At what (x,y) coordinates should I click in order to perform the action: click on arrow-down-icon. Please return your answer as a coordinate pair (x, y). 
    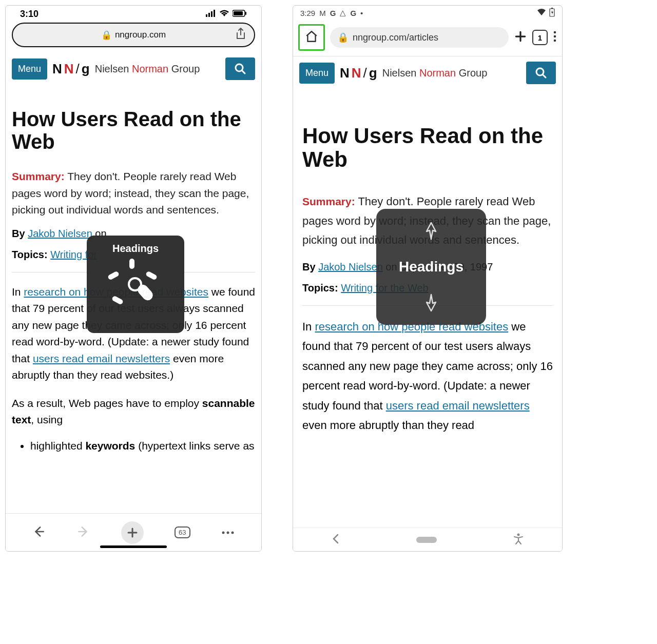
    Looking at the image, I should click on (431, 302).